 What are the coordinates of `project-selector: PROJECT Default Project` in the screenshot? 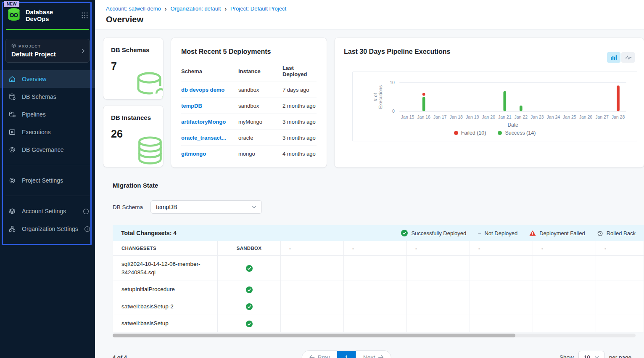 It's located at (48, 50).